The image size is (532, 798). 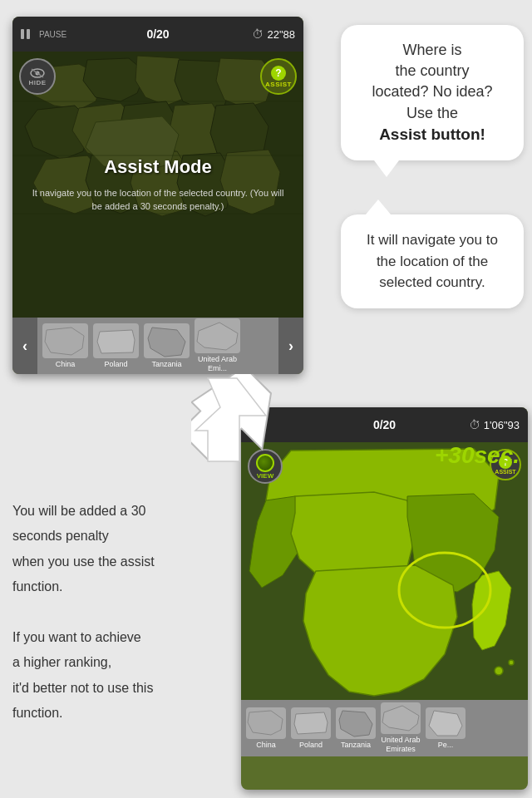 I want to click on thumb-label-poland: Poland, so click(x=116, y=364).